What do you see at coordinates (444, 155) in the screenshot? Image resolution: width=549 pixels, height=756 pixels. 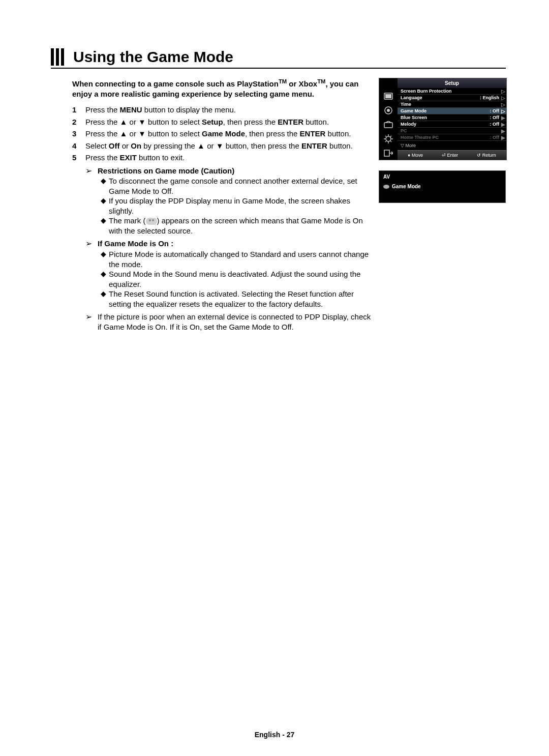 I see `enter-icon: ⏎` at bounding box center [444, 155].